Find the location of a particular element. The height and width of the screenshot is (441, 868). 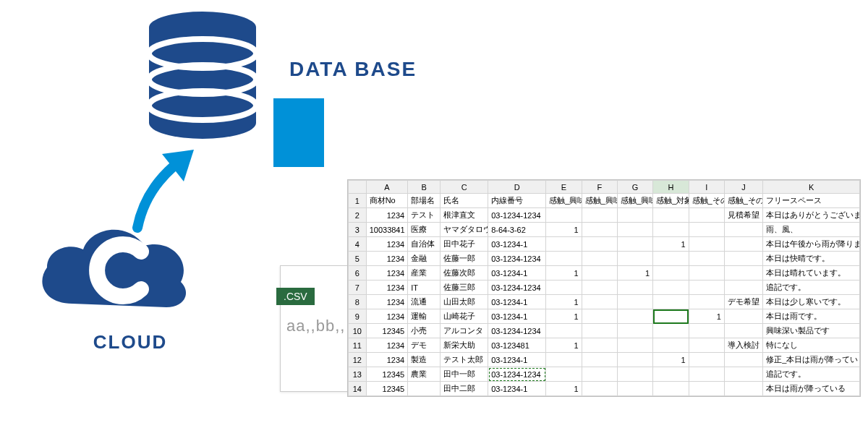

cell: 山崎花子 is located at coordinates (464, 317).